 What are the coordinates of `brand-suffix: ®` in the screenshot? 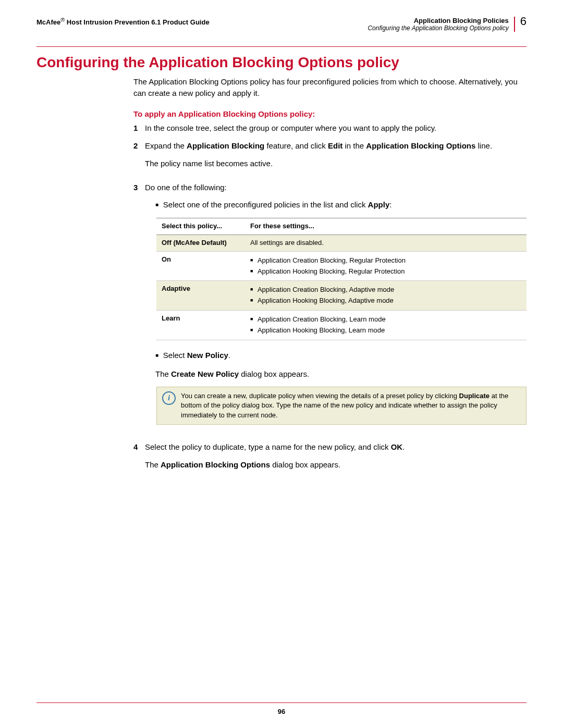 It's located at (63, 20).